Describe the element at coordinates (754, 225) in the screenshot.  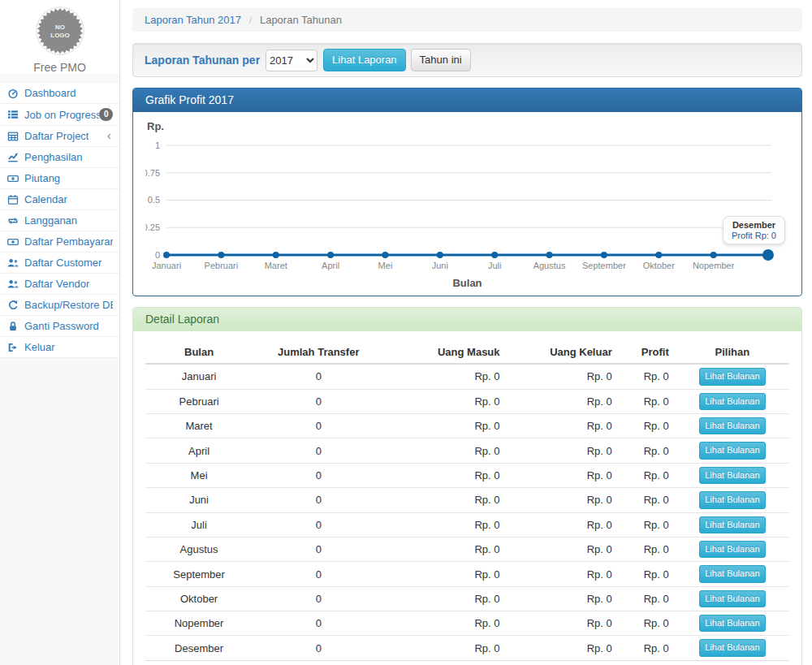
I see `chart-tooltip-title: Desember` at that location.